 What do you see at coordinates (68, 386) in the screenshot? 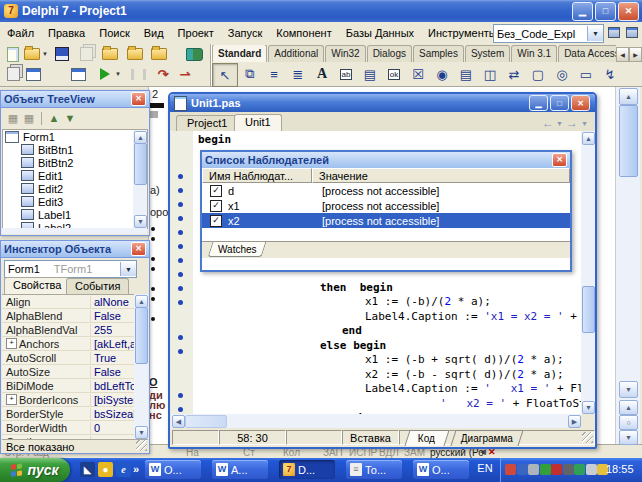
I see `property-row: BiDiModebdLeftToRight` at bounding box center [68, 386].